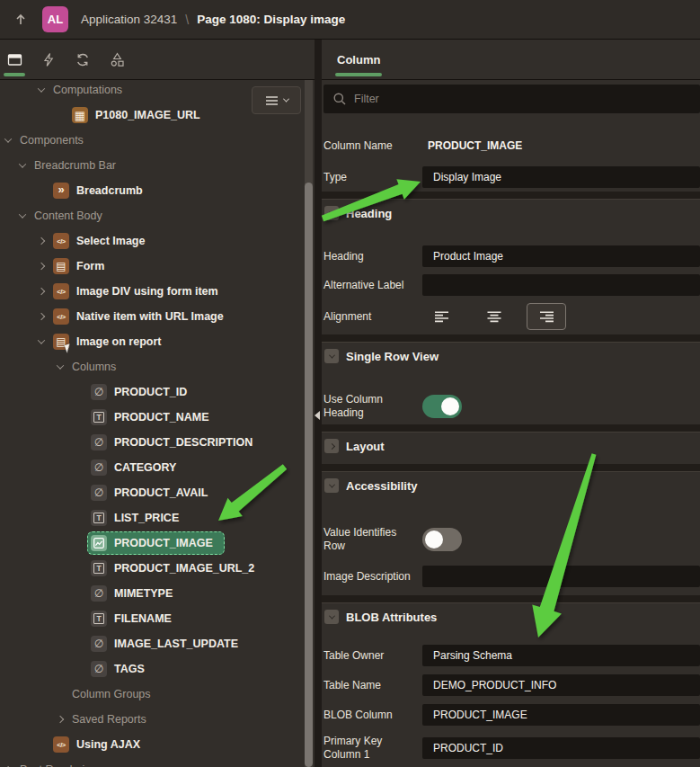 The height and width of the screenshot is (767, 700). I want to click on expand-section-button, so click(332, 446).